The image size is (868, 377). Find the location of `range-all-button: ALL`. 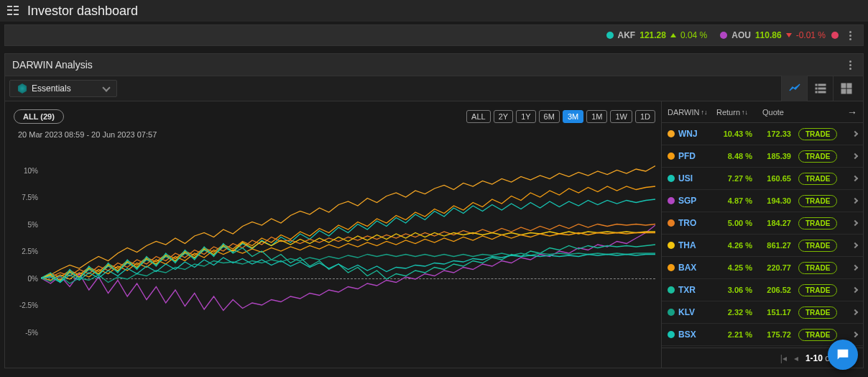

range-all-button: ALL is located at coordinates (479, 117).